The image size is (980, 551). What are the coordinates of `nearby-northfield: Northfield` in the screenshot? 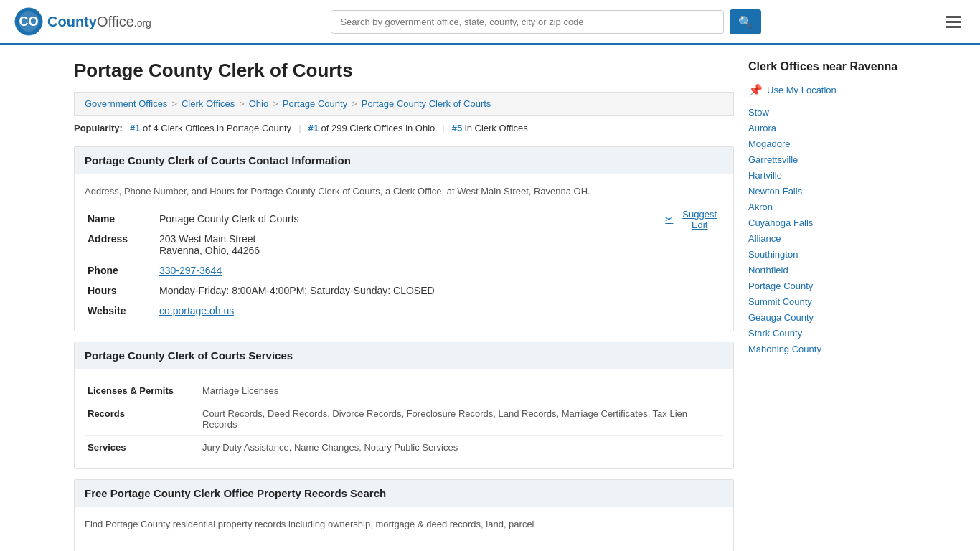 It's located at (768, 270).